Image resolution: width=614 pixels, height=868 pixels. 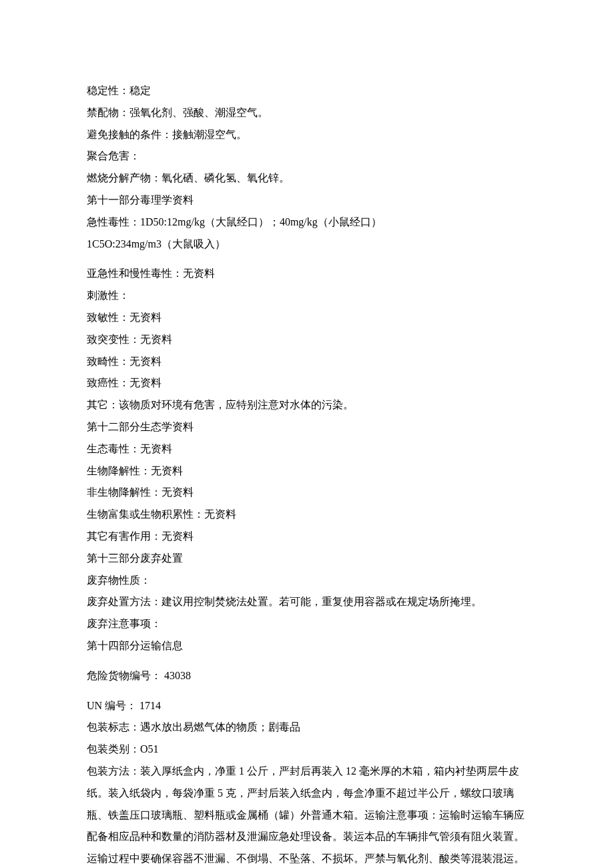 What do you see at coordinates (307, 223) in the screenshot?
I see `text-line: 急性毒性：1D50:12mg/kg（大鼠经口）；40mg/kg（小鼠经口）` at bounding box center [307, 223].